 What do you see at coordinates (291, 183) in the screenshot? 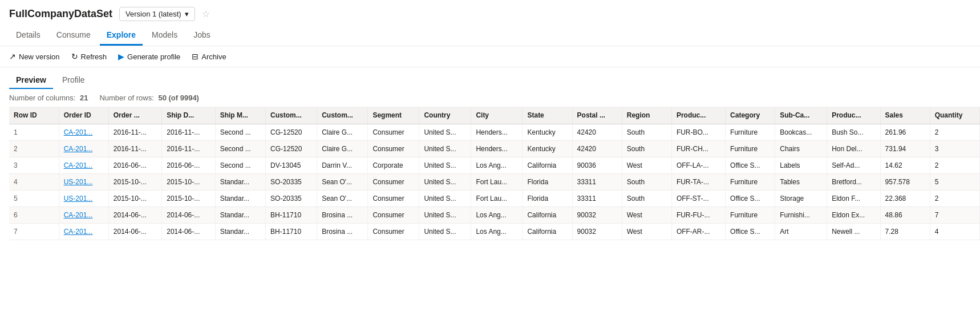
I see `cell-r4-c6: SO-20335` at bounding box center [291, 183].